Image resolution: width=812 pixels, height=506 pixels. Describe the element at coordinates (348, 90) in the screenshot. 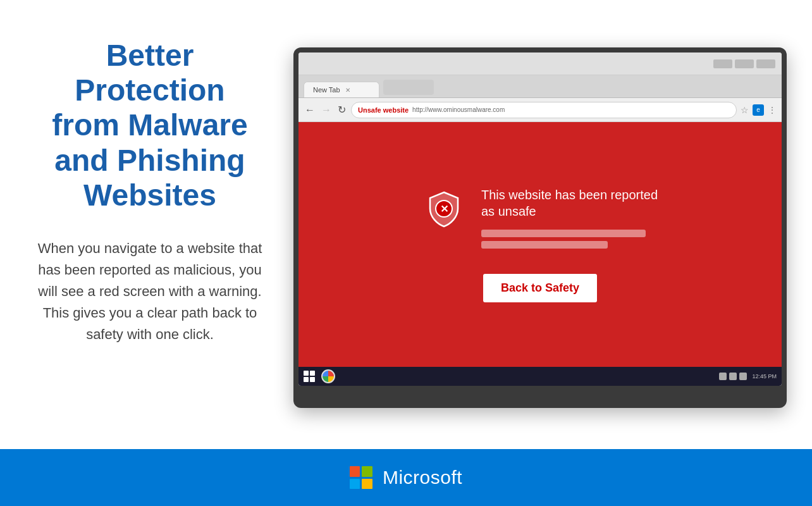

I see `tab-close-icon: ✕` at that location.